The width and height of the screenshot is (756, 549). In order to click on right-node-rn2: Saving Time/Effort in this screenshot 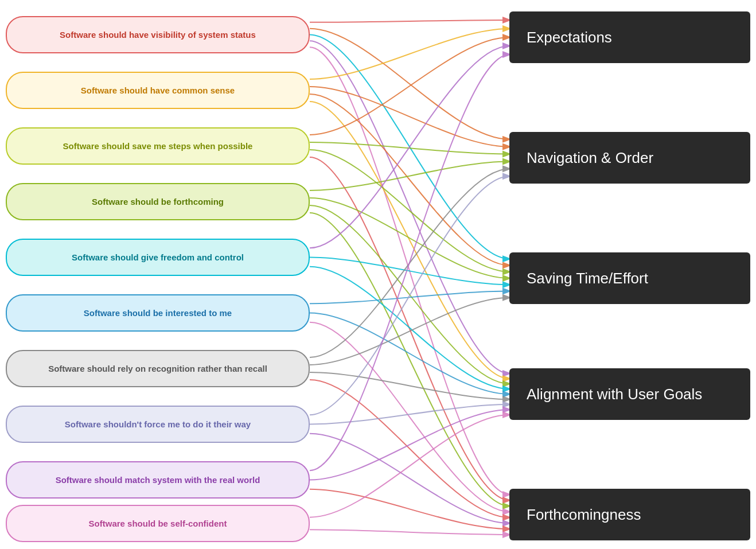, I will do `click(630, 278)`.